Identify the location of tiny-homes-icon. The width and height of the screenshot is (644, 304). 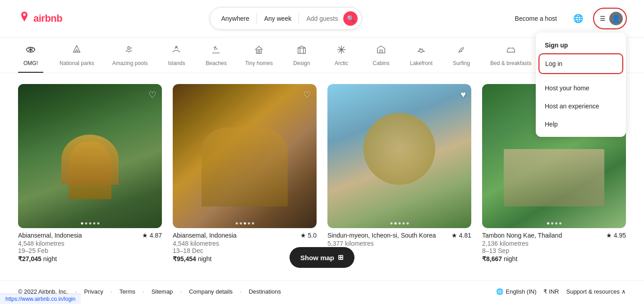
(259, 51).